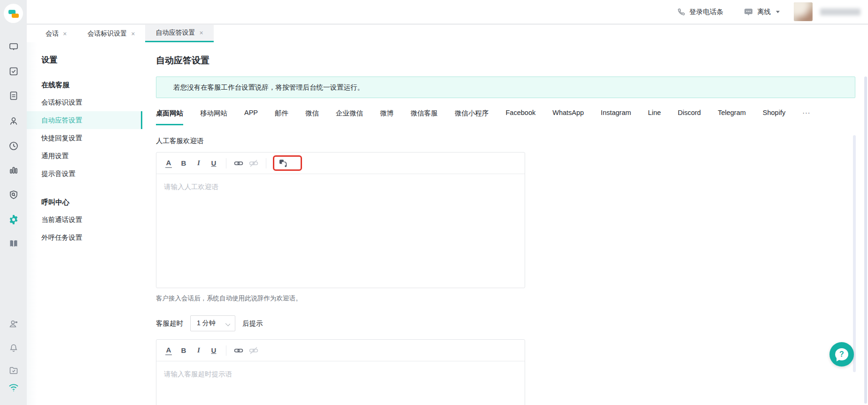 The width and height of the screenshot is (868, 405). I want to click on tab-label: 会话标识设置, so click(107, 34).